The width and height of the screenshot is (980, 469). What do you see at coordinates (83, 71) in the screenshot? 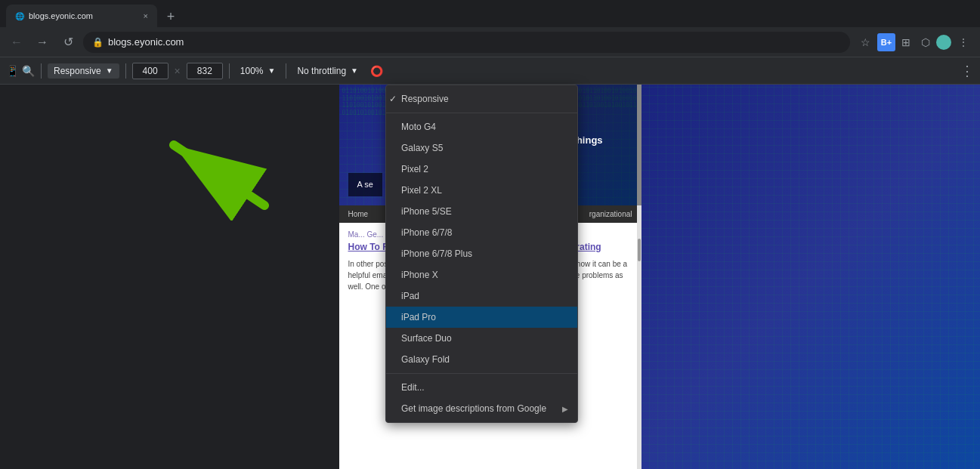
I see `device-selector: Responsive ▼` at bounding box center [83, 71].